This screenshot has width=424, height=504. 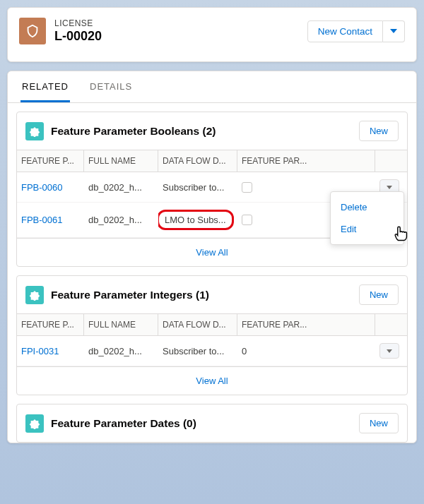 What do you see at coordinates (401, 234) in the screenshot?
I see `cursor-hand-icon` at bounding box center [401, 234].